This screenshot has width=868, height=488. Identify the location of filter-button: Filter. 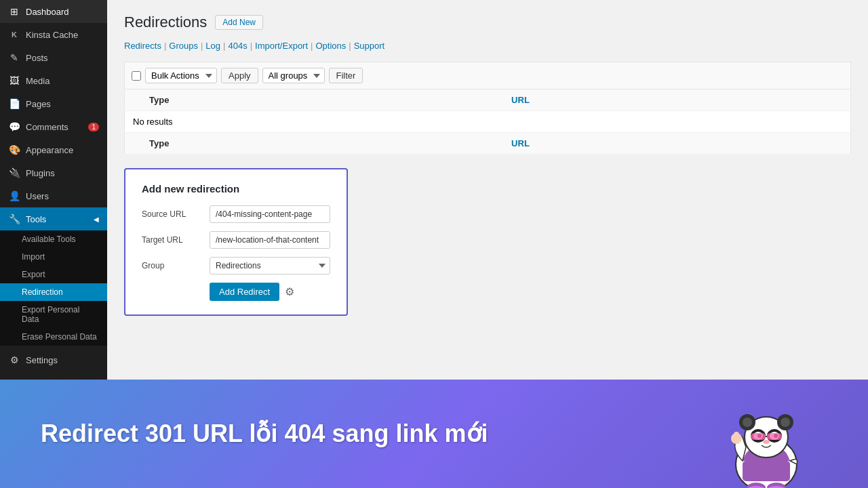
(346, 76).